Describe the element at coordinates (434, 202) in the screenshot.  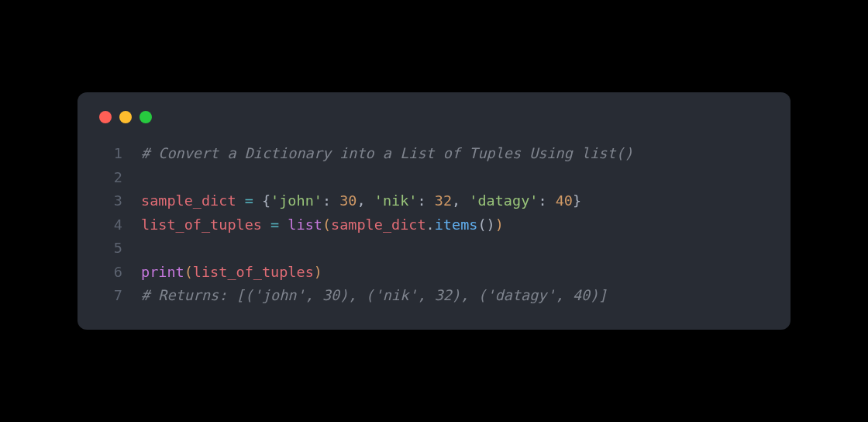
I see `code-line: 3sample_dict = {'john': 30, 'nik': 32, '…` at that location.